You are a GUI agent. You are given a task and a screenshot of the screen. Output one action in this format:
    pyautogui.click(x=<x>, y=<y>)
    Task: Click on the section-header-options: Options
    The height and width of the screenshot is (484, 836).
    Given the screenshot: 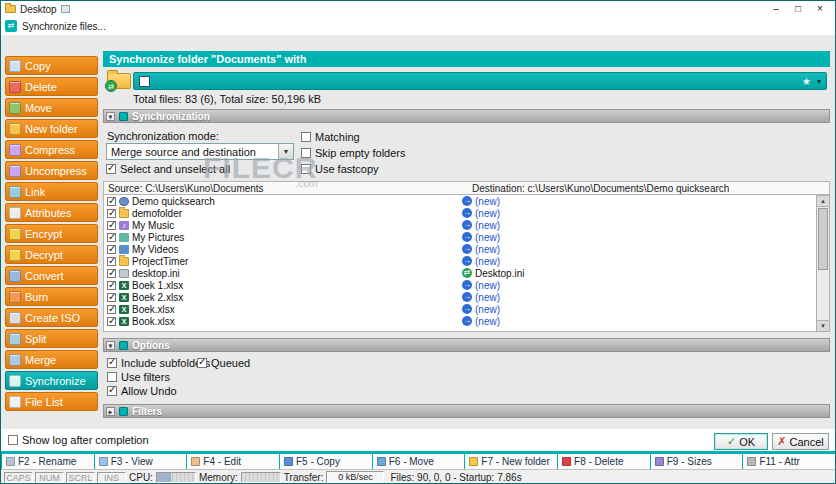 What is the action you would take?
    pyautogui.click(x=466, y=345)
    